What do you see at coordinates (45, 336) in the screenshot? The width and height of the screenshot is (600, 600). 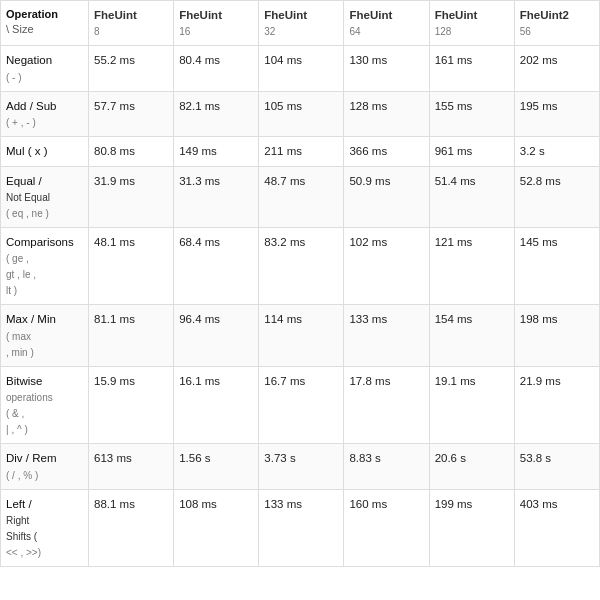 I see `op-label: Max / Min ( max , min )` at bounding box center [45, 336].